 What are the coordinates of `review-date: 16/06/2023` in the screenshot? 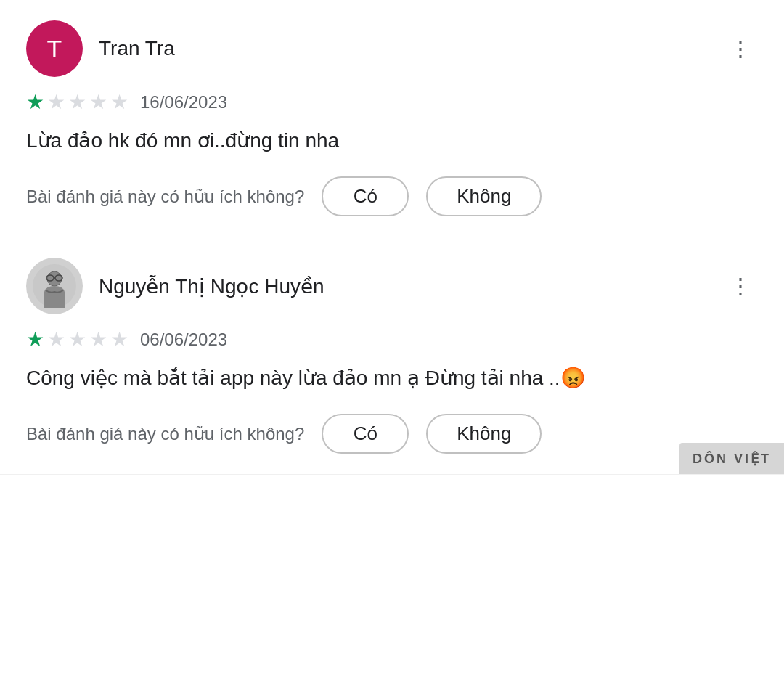 It's located at (184, 102).